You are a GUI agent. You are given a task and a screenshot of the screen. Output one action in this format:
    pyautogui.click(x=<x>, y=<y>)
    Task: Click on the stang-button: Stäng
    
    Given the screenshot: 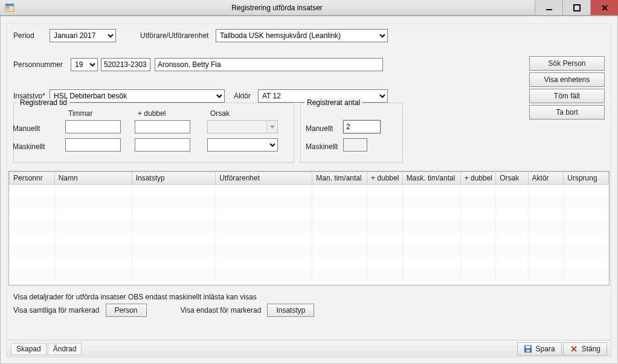 What is the action you would take?
    pyautogui.click(x=585, y=349)
    